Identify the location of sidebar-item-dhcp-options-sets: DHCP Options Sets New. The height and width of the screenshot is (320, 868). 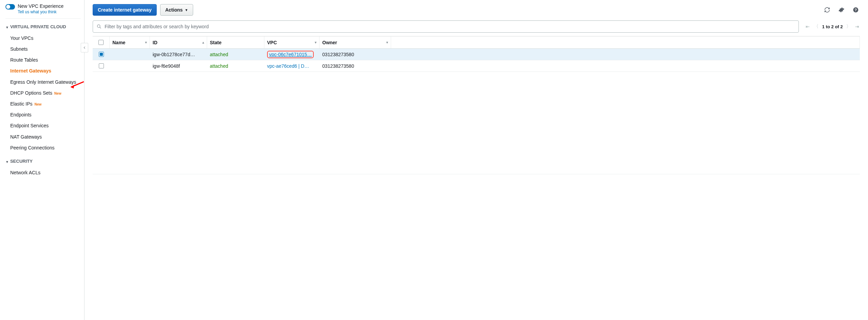
(45, 93).